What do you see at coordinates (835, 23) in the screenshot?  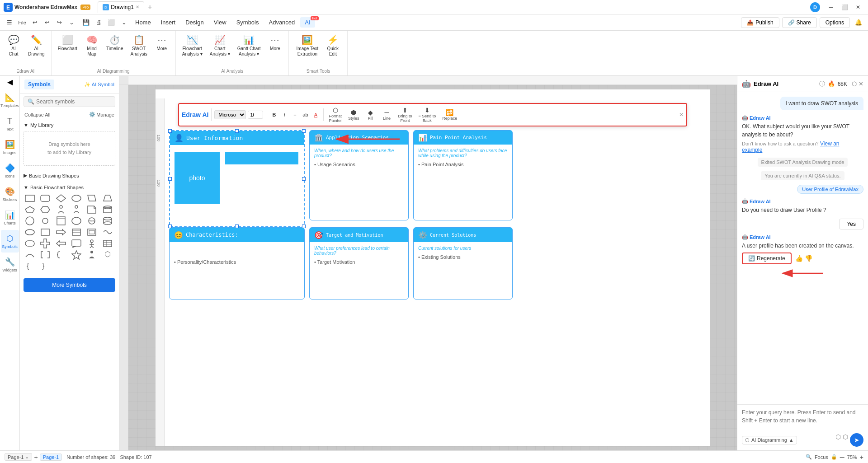 I see `options-btn: Options` at bounding box center [835, 23].